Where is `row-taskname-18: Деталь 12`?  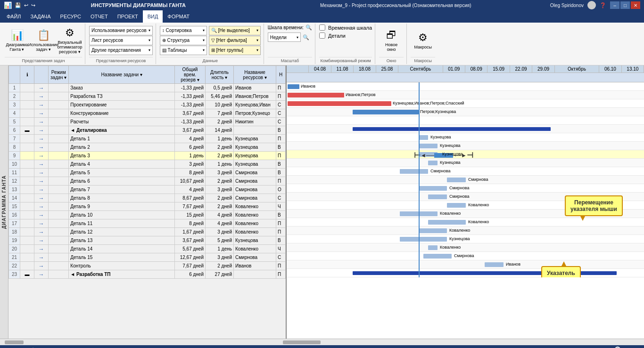 row-taskname-18: Деталь 12 is located at coordinates (122, 232).